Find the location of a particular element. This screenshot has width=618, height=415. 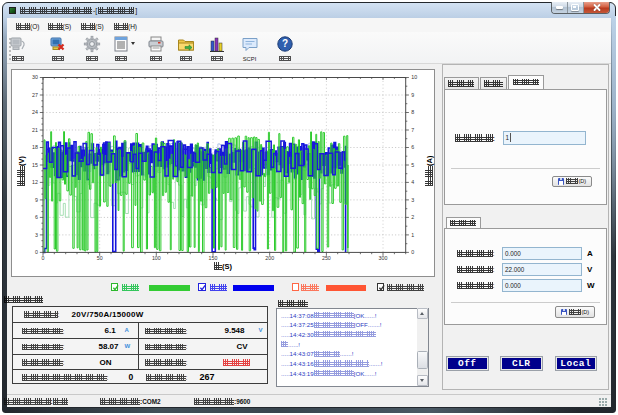

svg-text: 24 is located at coordinates (35, 112).